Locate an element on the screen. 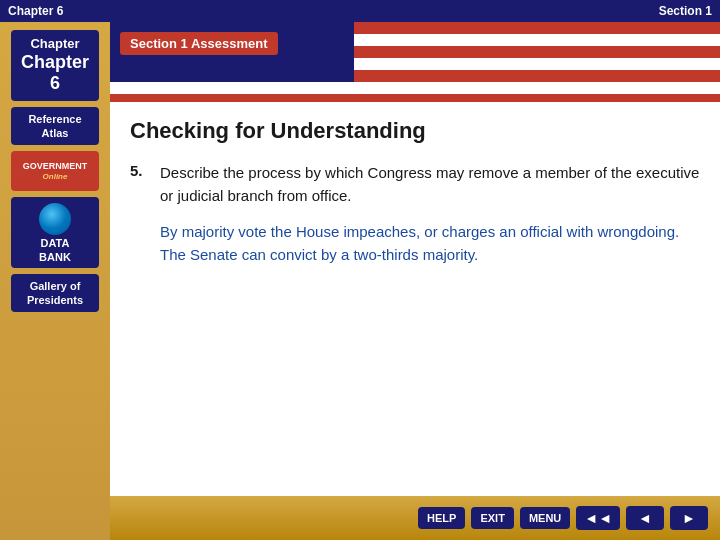  sidebar-item-reference-atlas: ReferenceAtlas is located at coordinates (55, 126).